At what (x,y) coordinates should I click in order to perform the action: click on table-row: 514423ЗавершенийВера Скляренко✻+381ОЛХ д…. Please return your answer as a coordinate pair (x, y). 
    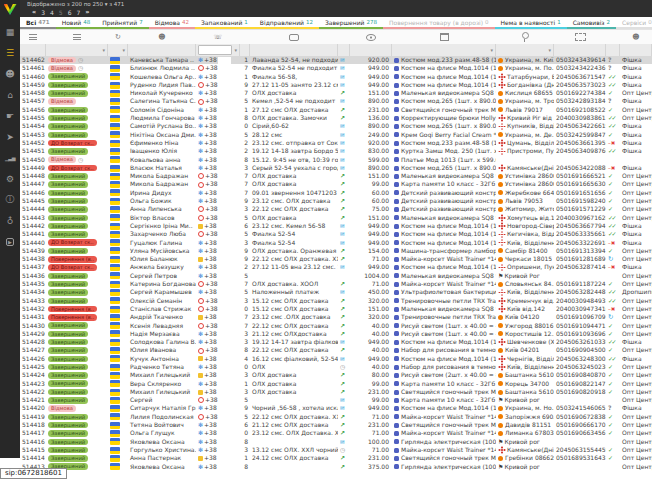
    Looking at the image, I should click on (336, 384).